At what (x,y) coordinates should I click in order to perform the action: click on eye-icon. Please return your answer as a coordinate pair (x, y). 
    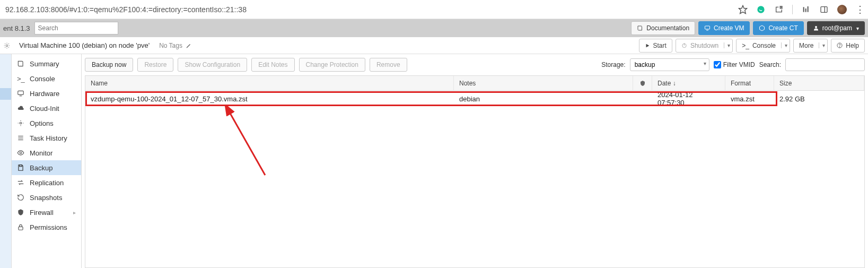
    Looking at the image, I should click on (21, 153).